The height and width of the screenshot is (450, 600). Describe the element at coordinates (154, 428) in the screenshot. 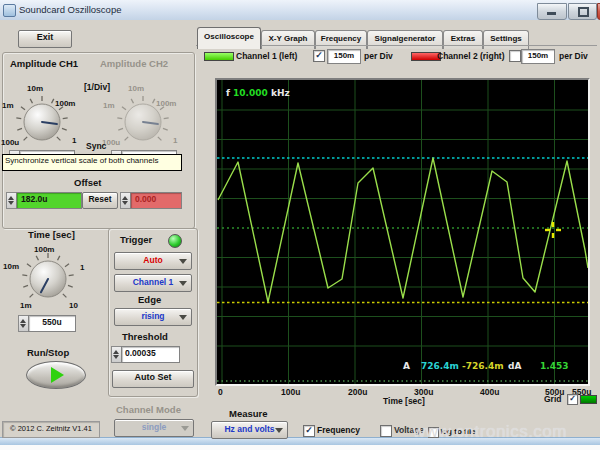

I see `channel-mode-dropdown: single` at that location.